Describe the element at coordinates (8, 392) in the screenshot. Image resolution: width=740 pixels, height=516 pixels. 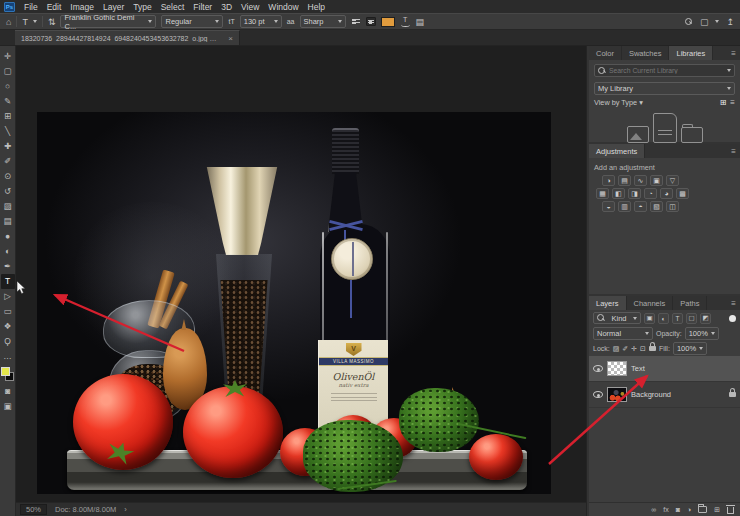
I see `quick-mask-button: ◙` at that location.